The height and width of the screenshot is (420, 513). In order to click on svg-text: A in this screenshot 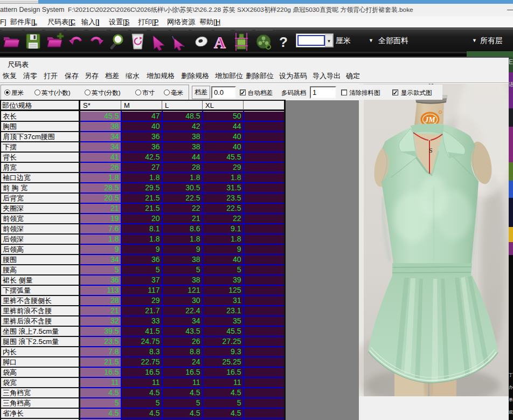, I will do `click(220, 42)`.